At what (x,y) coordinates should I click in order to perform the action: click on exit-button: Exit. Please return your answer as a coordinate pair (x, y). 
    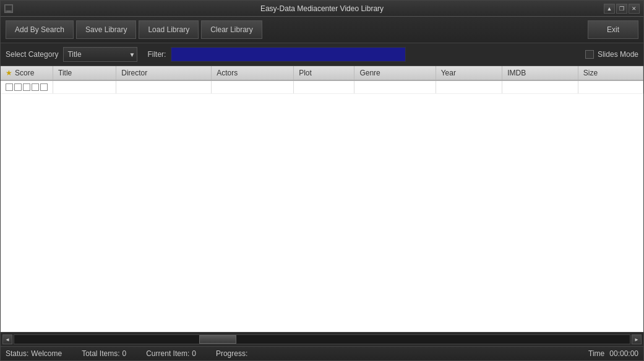
    Looking at the image, I should click on (613, 30).